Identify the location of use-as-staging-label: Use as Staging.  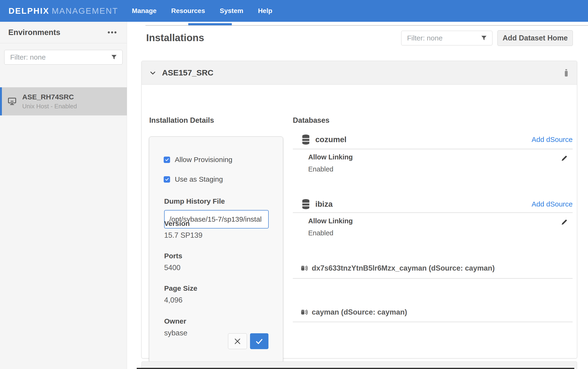
(199, 179).